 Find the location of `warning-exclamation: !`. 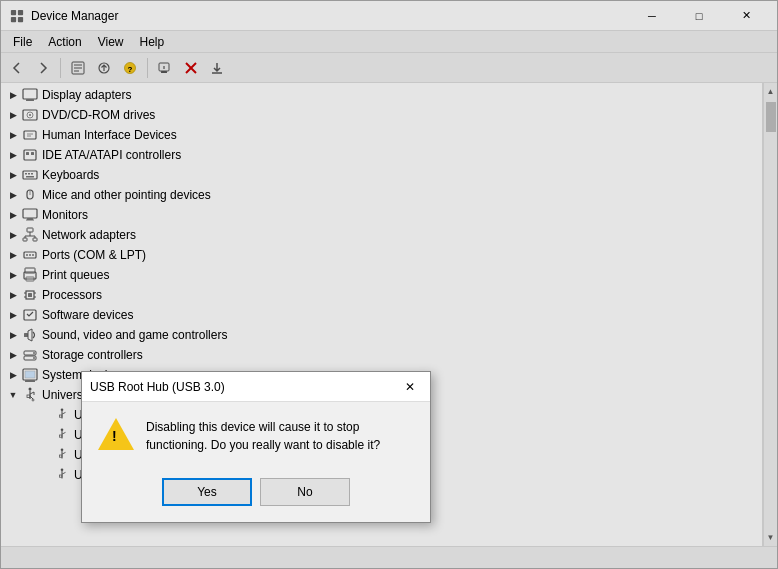

warning-exclamation: ! is located at coordinates (114, 436).